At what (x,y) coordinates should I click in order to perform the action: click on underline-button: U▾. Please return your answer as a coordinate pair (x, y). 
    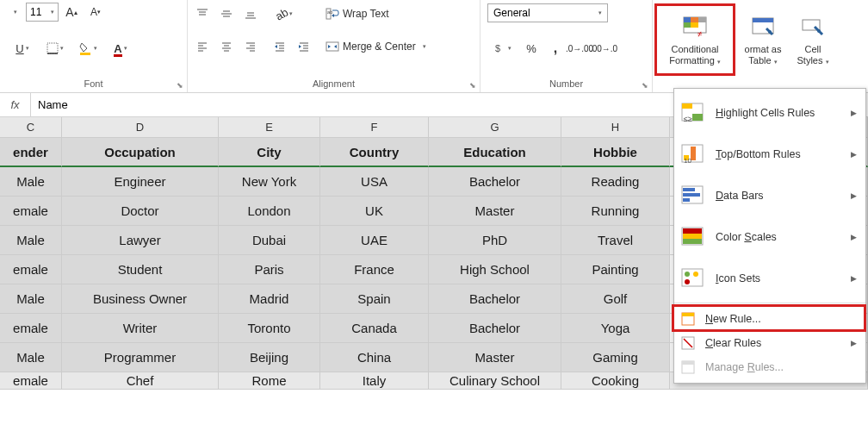
    Looking at the image, I should click on (22, 48).